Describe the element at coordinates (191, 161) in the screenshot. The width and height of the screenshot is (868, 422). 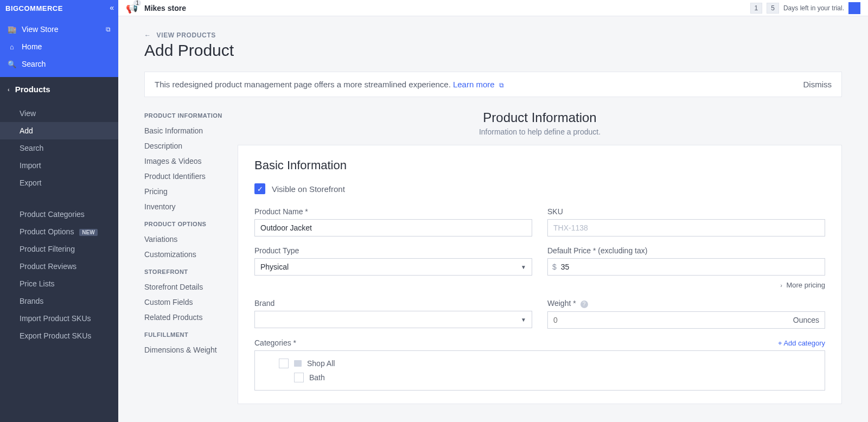
I see `qn-images: Images & Videos` at that location.